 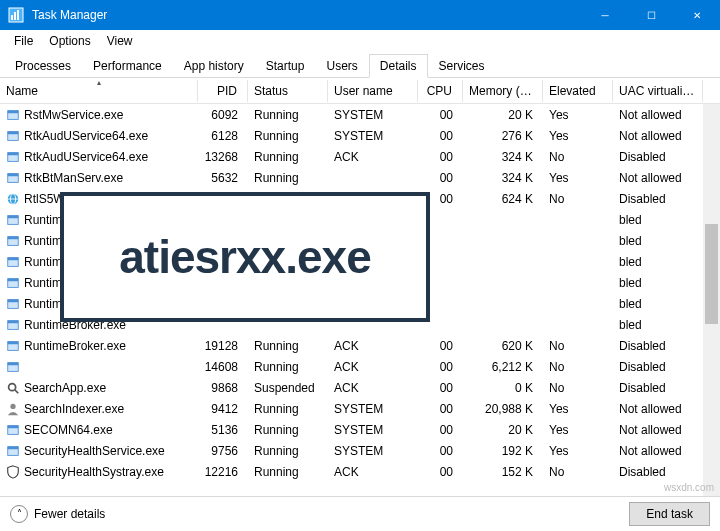 I want to click on process-memory: 0 K, so click(x=503, y=388).